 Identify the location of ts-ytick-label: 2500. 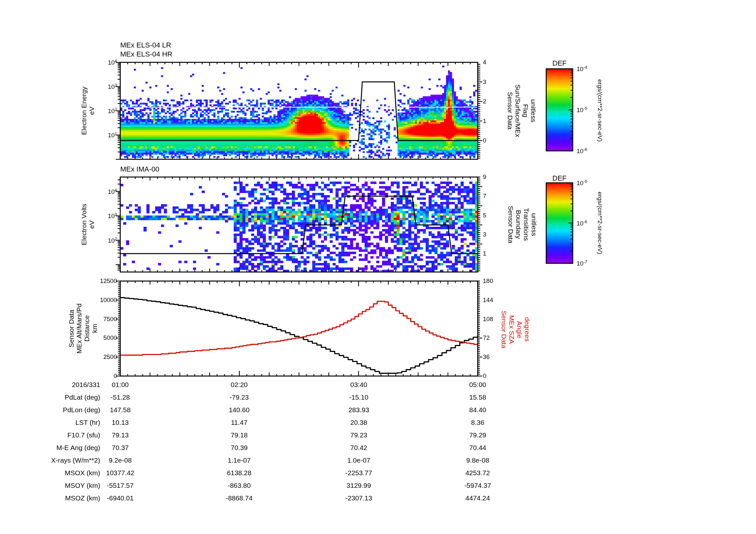
(110, 357).